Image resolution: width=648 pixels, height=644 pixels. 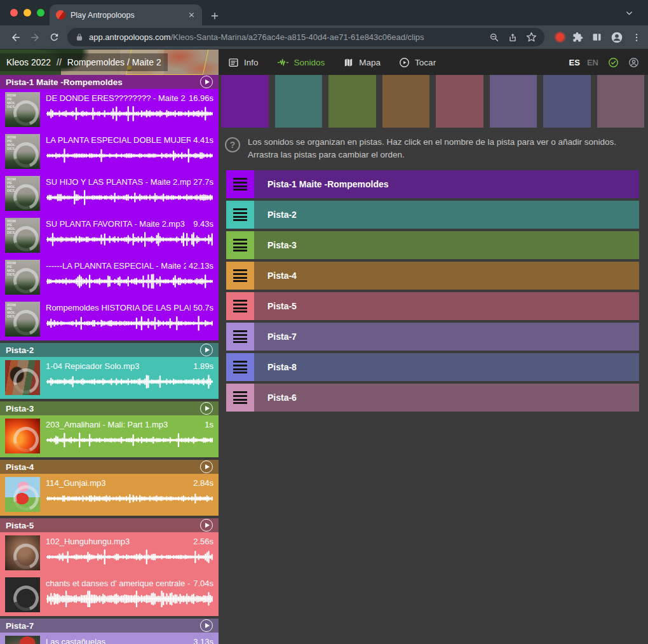 I want to click on track-row: Pista-8, so click(x=433, y=367).